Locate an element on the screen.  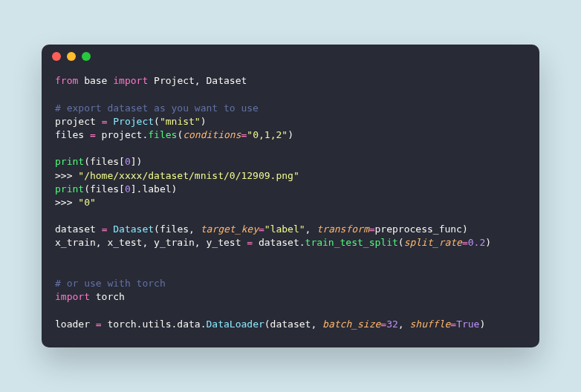
param-target-key: target_key is located at coordinates (230, 229).